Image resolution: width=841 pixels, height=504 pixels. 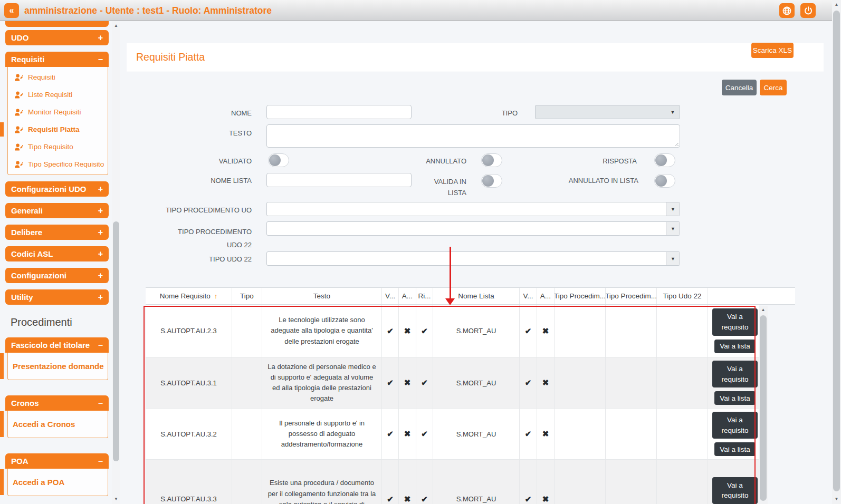 I want to click on column-header-nome-requisito: Nome Requisito↑, so click(x=189, y=296).